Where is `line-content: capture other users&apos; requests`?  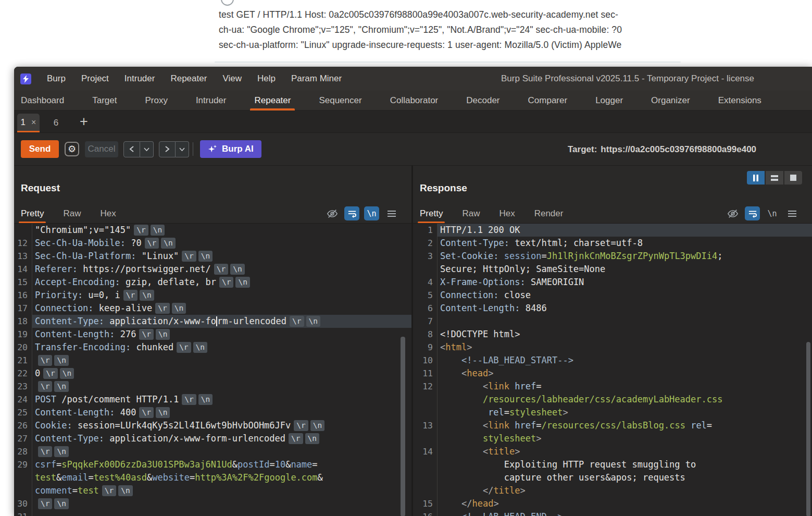 line-content: capture other users&apos; requests is located at coordinates (624, 477).